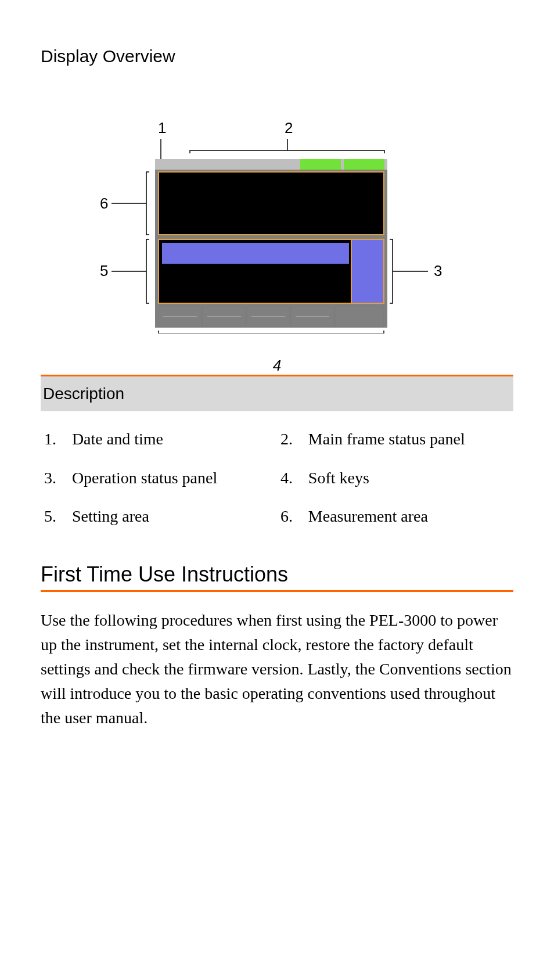 The width and height of the screenshot is (554, 980). I want to click on callout-6: 6, so click(104, 203).